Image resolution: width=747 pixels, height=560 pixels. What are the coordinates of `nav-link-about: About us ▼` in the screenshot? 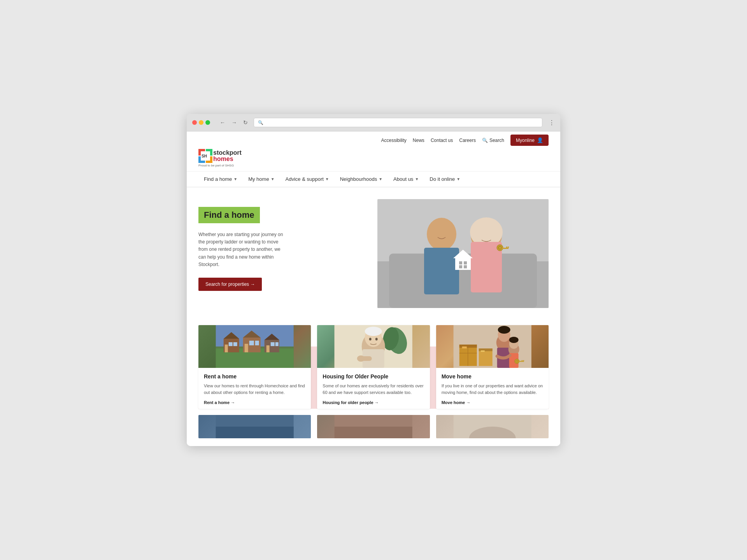 It's located at (406, 179).